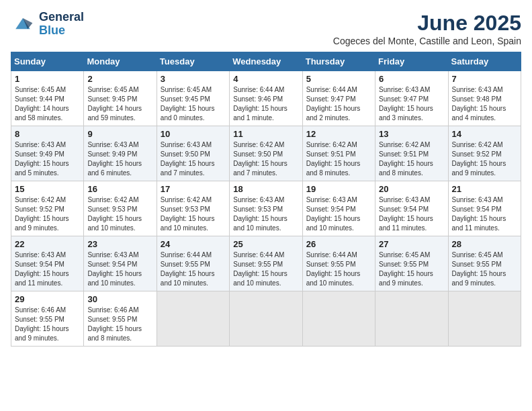 Image resolution: width=532 pixels, height=411 pixels. What do you see at coordinates (485, 104) in the screenshot?
I see `day-info: Sunrise: 6:43 AM Sunset: 9:48 PM Dayligh…` at bounding box center [485, 104].